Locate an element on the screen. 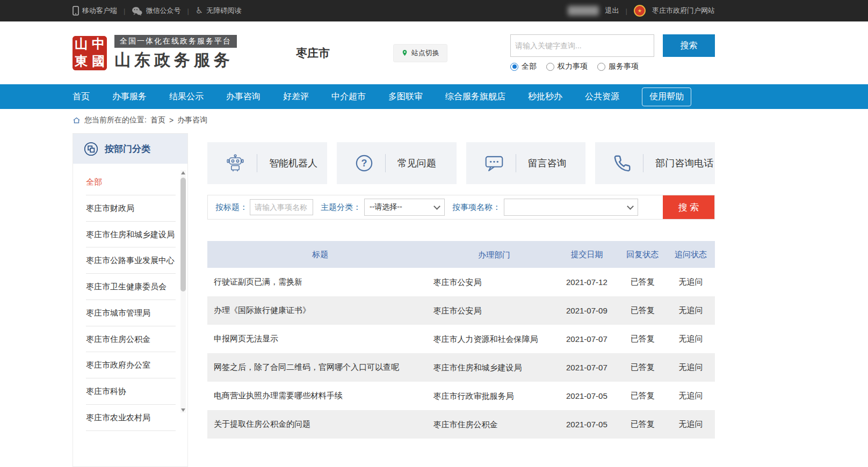 The height and width of the screenshot is (467, 868). nav-item: 结果公示 is located at coordinates (186, 97).